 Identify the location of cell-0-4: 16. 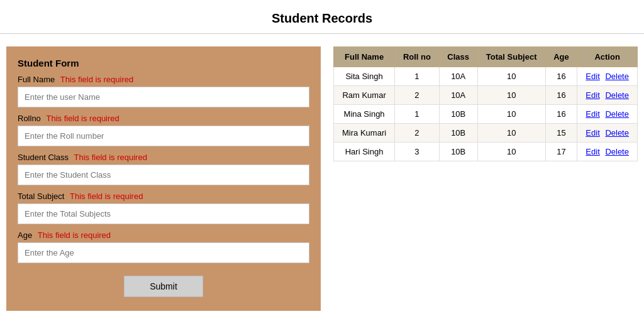
(561, 77).